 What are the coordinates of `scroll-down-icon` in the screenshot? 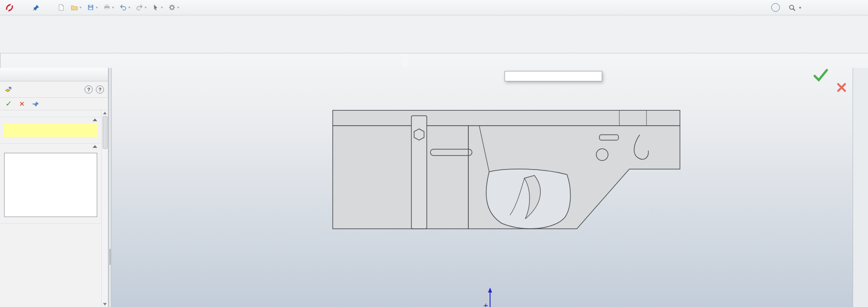 It's located at (105, 304).